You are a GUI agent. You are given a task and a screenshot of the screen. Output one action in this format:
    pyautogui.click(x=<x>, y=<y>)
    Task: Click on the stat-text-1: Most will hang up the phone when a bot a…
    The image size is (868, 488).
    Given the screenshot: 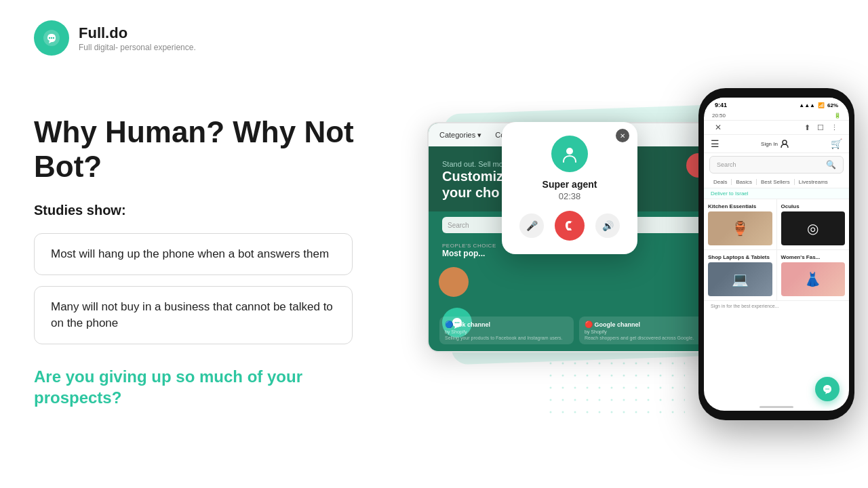 What is the action you would take?
    pyautogui.click(x=190, y=253)
    